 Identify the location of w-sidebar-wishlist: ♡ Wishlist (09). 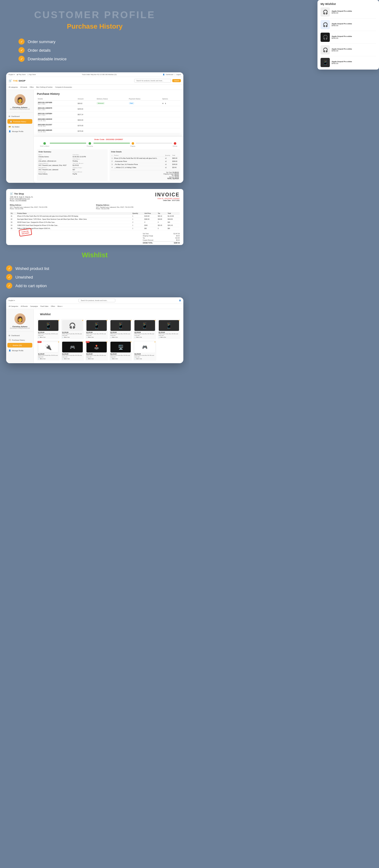
(20, 345).